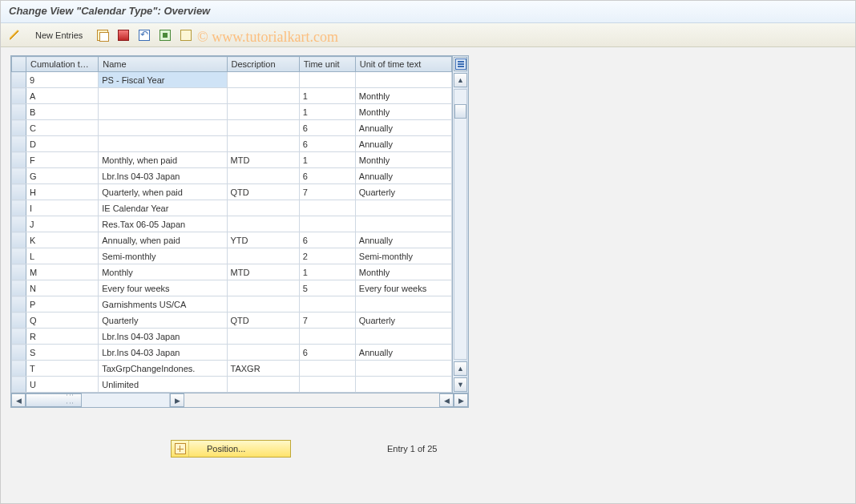 This screenshot has height=504, width=856. Describe the element at coordinates (63, 256) in the screenshot. I see `cell-cumulation: L` at that location.